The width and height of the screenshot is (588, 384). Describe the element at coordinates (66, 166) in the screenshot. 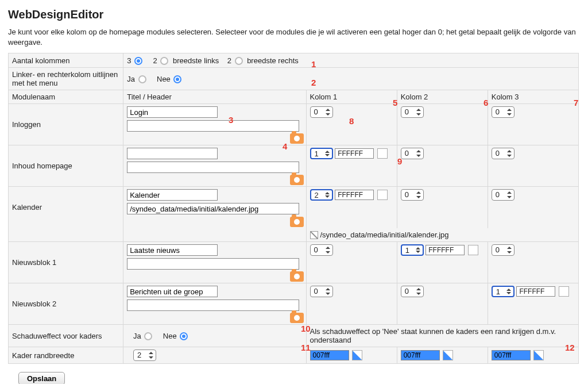

I see `module-name: Inhoud homepage` at that location.